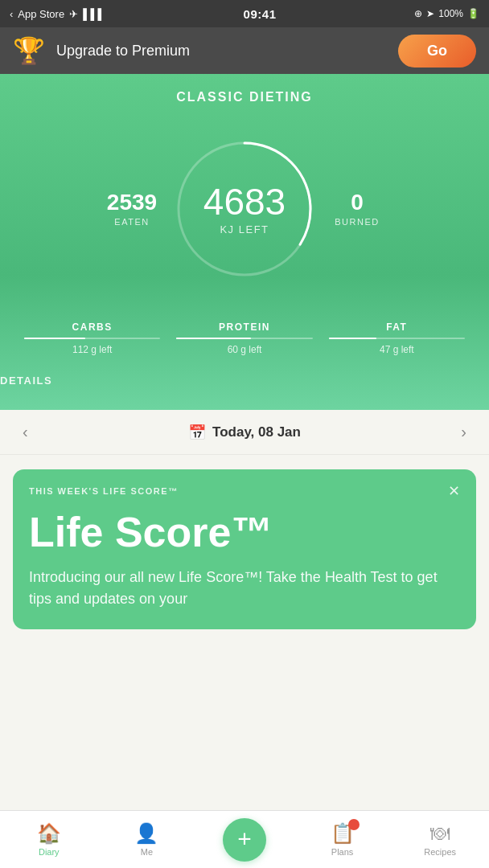  What do you see at coordinates (244, 840) in the screenshot?
I see `add-button: +` at bounding box center [244, 840].